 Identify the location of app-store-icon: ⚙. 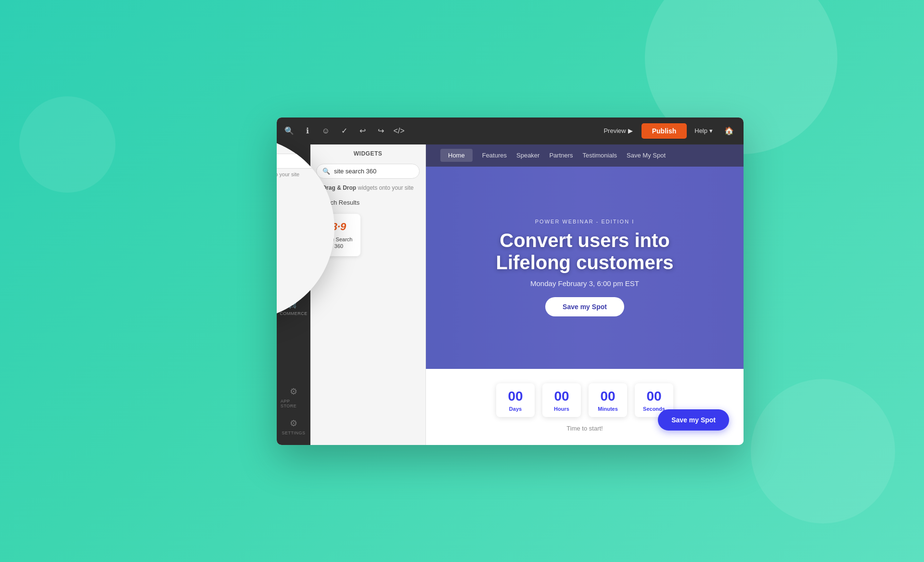
(294, 392).